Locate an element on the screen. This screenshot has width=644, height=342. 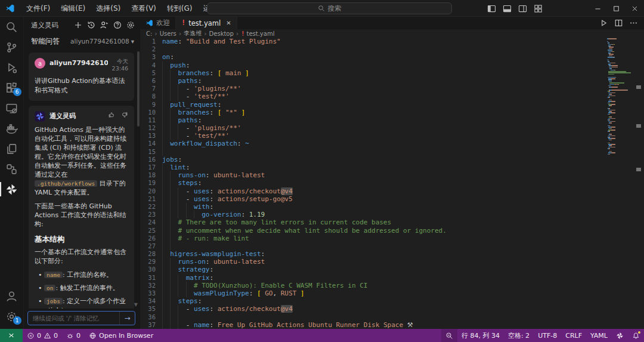
panel-settings-icon is located at coordinates (131, 25).